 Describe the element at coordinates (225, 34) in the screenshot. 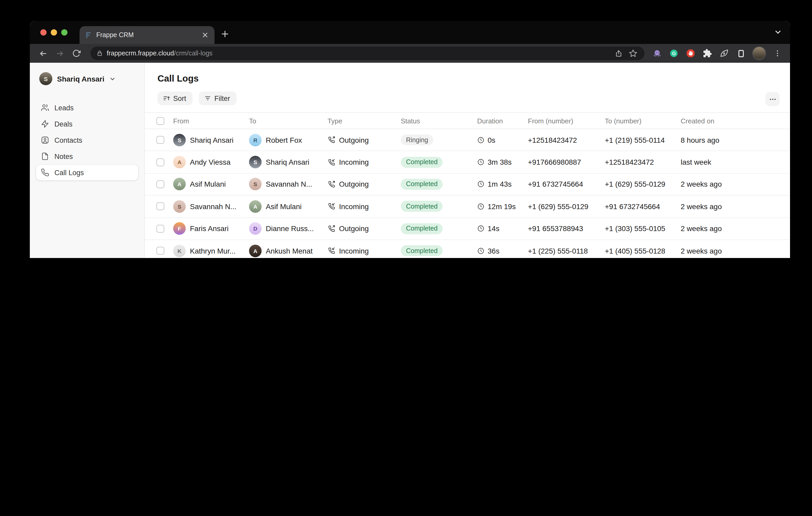

I see `new-tab-plus-icon` at that location.